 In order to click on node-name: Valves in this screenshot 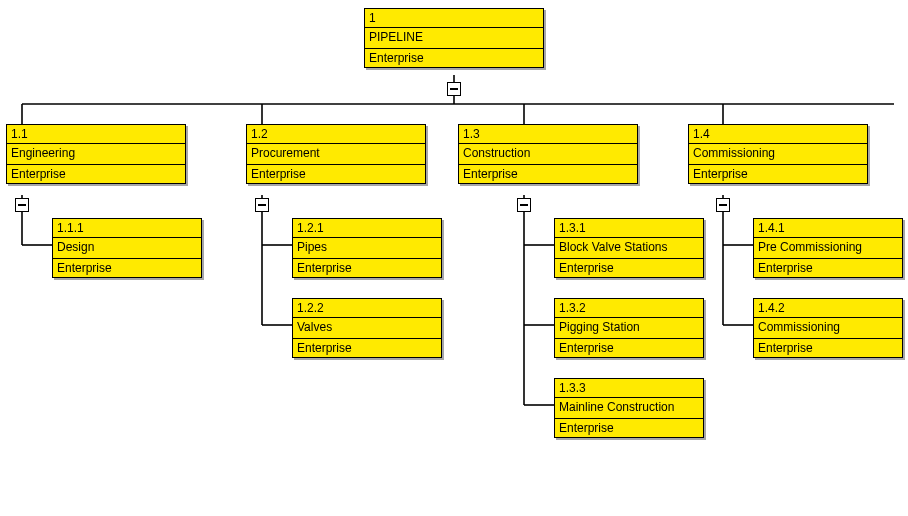, I will do `click(367, 328)`.